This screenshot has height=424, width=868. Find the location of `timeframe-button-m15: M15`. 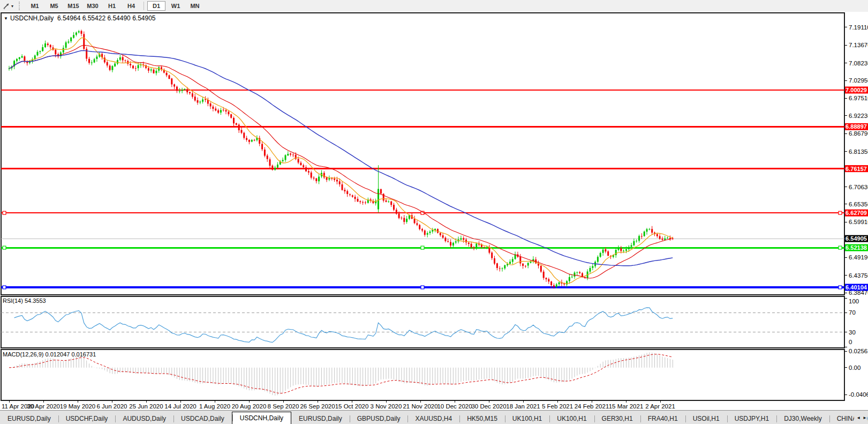

timeframe-button-m15: M15 is located at coordinates (73, 6).